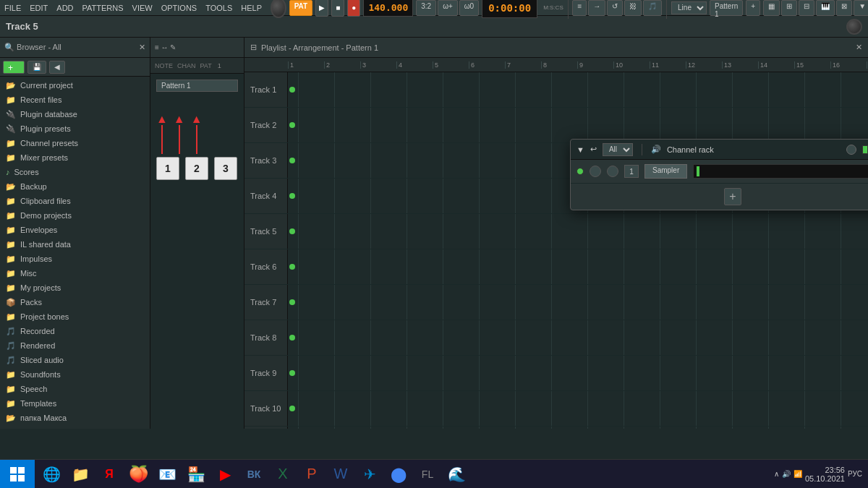  Describe the element at coordinates (138, 474) in the screenshot. I see `taskbar-fl-icon: 🍑` at that location.